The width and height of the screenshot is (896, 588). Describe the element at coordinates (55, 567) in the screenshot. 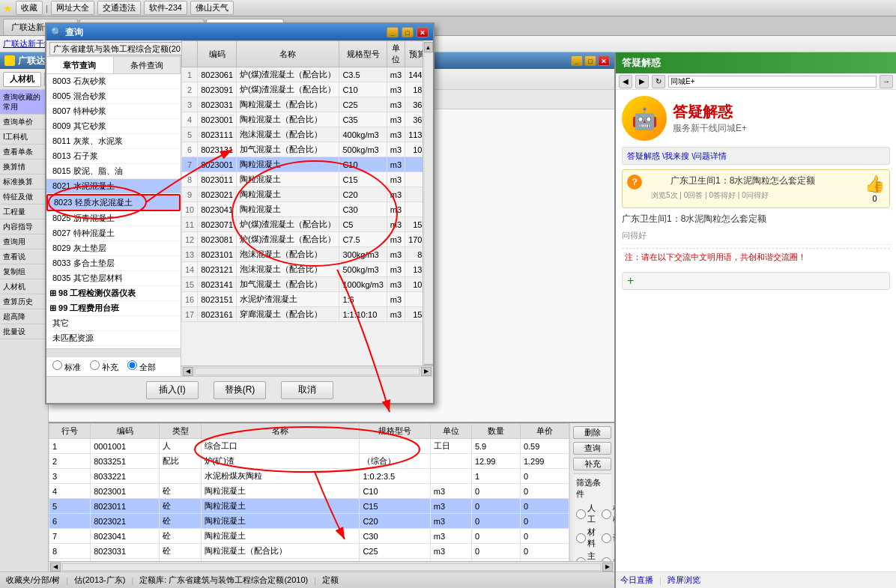

I see `scroll-left-btn: ◀` at that location.